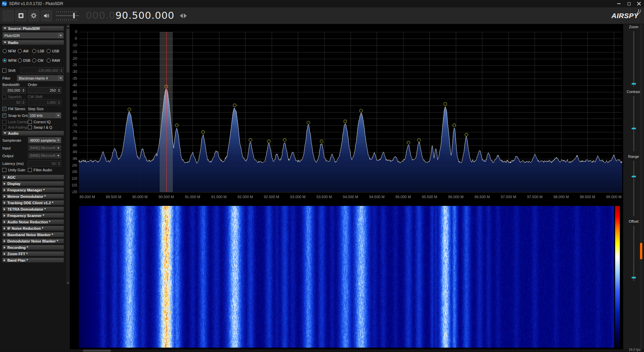 This screenshot has width=644, height=352. I want to click on left-scrollbar-thumb, so click(68, 51).